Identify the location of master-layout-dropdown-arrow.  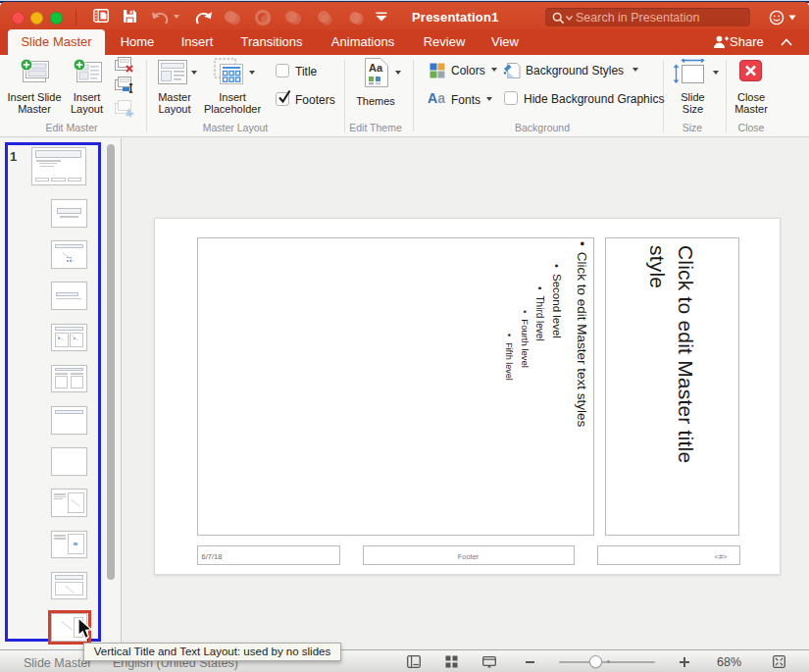
(194, 73).